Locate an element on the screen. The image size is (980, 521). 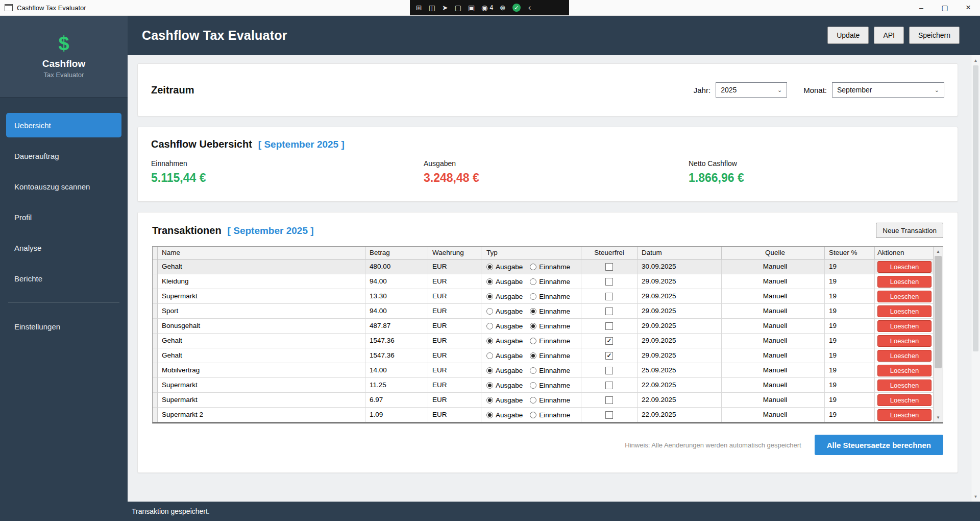
column-header-betrag: Betrag is located at coordinates (397, 253).